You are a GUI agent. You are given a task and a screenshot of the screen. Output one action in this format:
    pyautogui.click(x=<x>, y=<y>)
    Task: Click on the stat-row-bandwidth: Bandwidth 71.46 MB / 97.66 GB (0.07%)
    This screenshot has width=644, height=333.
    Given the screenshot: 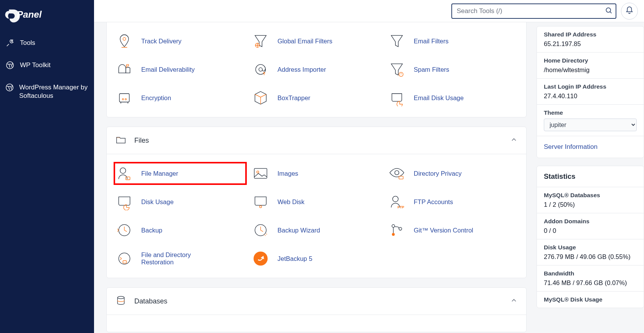 What is the action you would take?
    pyautogui.click(x=590, y=279)
    